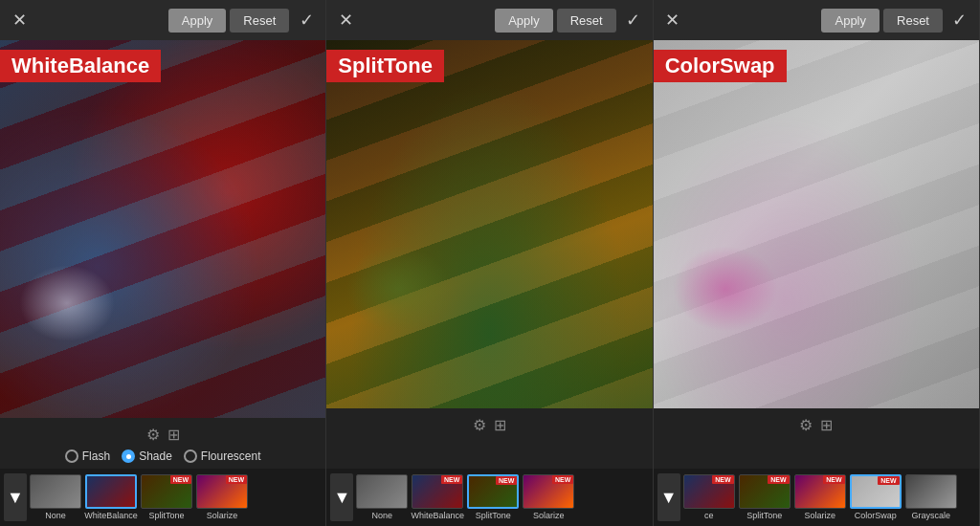 This screenshot has height=526, width=980. What do you see at coordinates (709, 492) in the screenshot?
I see `thumb-img-partial-cs: NEW` at bounding box center [709, 492].